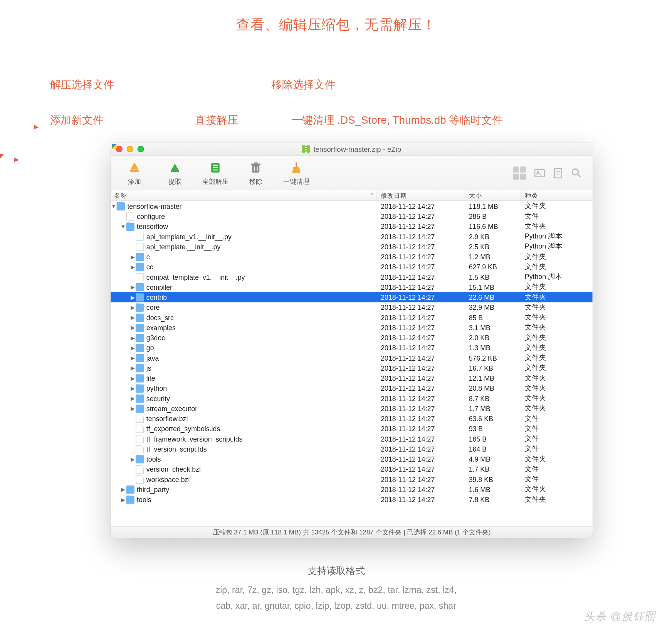  I want to click on table-row: compat_template_v1.__init__.py2018-11-12…, so click(351, 277).